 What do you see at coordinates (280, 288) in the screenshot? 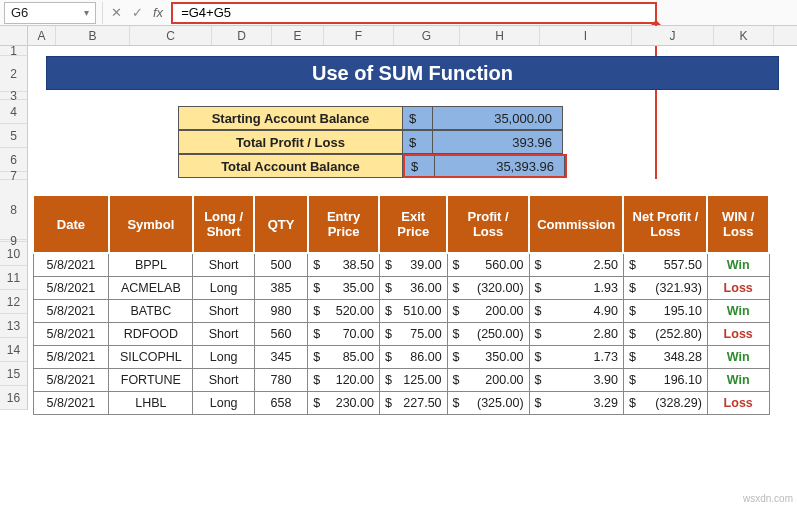
I see `cell-qty: 385` at bounding box center [280, 288].